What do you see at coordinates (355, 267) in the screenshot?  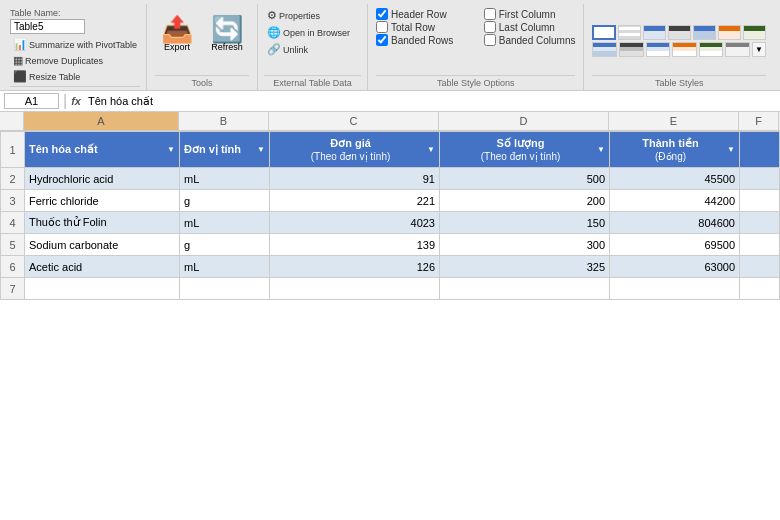 I see `cell-6-C: 126` at bounding box center [355, 267].